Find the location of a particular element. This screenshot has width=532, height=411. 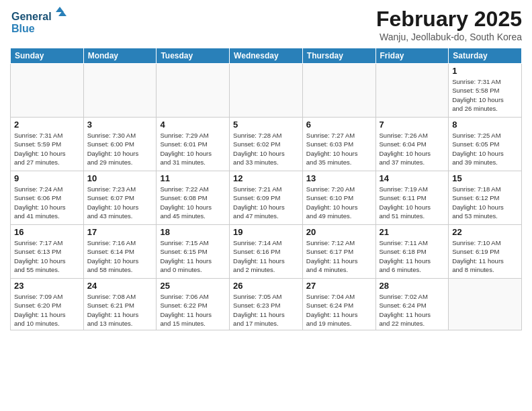

day-number: 12 is located at coordinates (266, 179).